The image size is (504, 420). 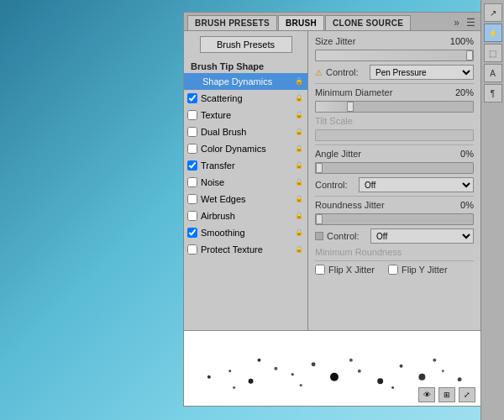 I want to click on control-off-label: Control:, so click(x=335, y=185).